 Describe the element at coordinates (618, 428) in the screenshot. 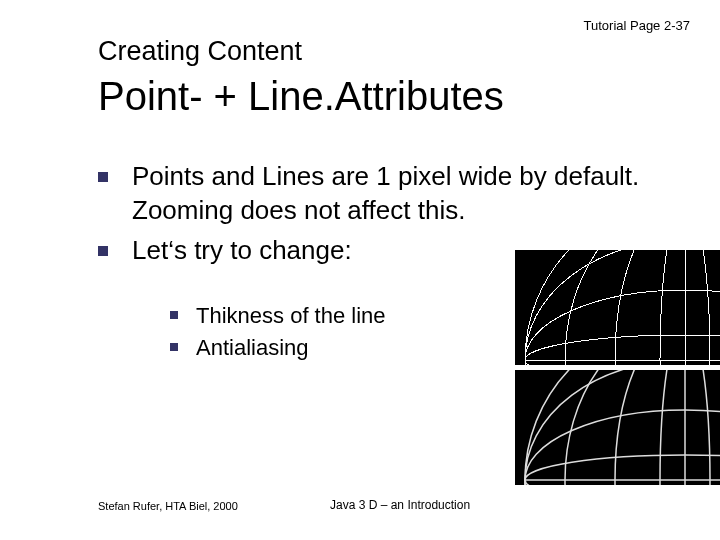

I see `wireframe-sphere-antialiased` at that location.